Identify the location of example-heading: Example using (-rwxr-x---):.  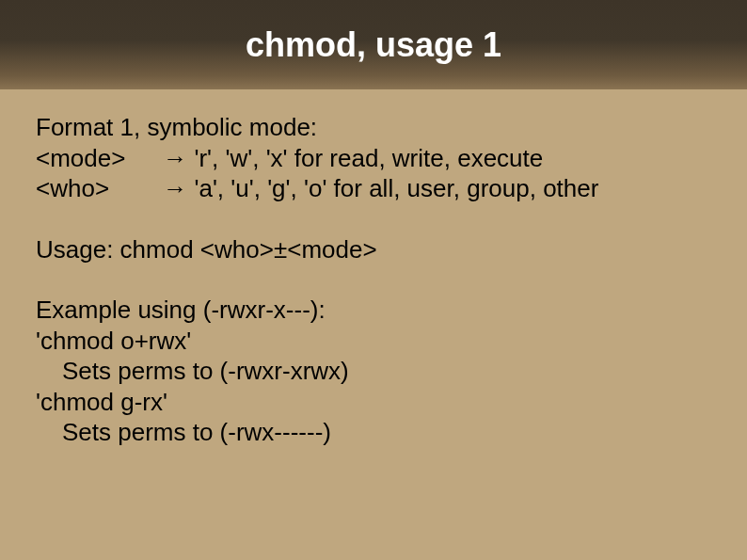
(374, 311).